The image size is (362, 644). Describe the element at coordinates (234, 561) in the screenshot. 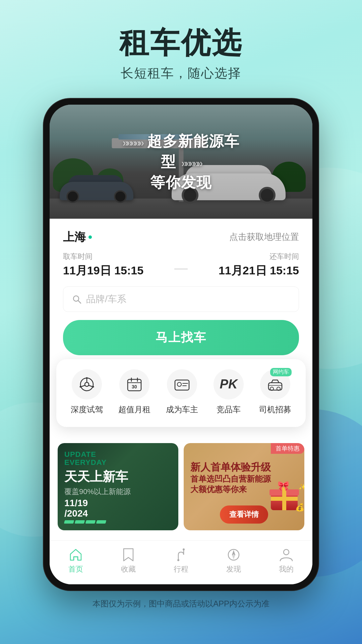

I see `nav-item-discover: 发现` at that location.